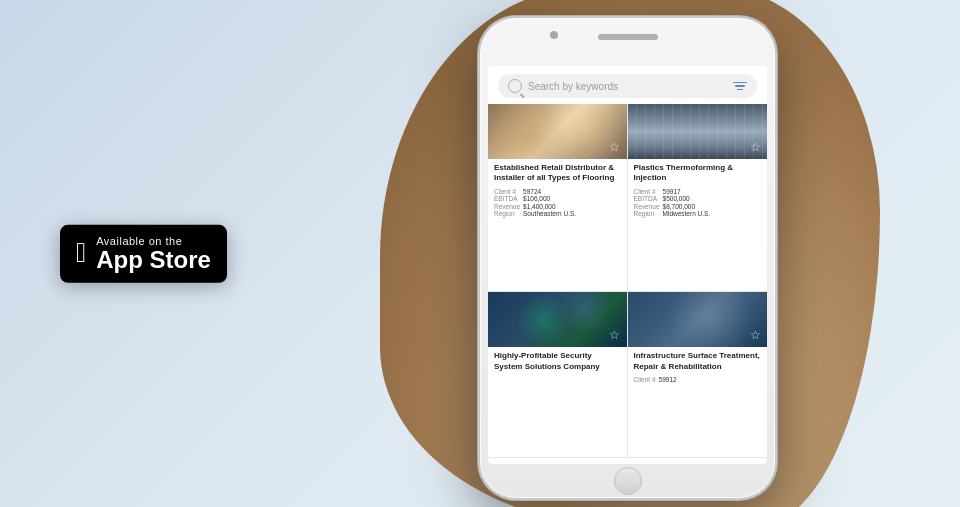  Describe the element at coordinates (507, 206) in the screenshot. I see `label-revenue-1: Revenue` at that location.